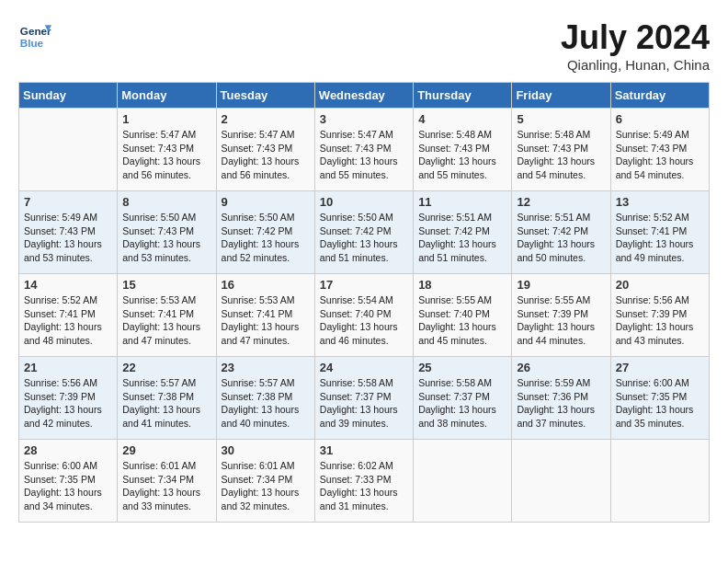 Image resolution: width=728 pixels, height=563 pixels. What do you see at coordinates (364, 96) in the screenshot?
I see `weekday-header-cell: Wednesday` at bounding box center [364, 96].